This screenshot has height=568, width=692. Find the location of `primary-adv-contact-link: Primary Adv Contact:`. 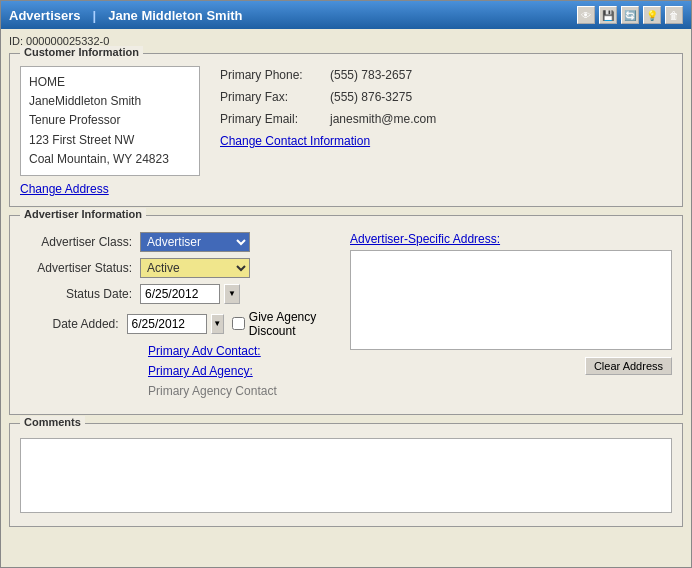

primary-adv-contact-link: Primary Adv Contact: is located at coordinates (204, 351).